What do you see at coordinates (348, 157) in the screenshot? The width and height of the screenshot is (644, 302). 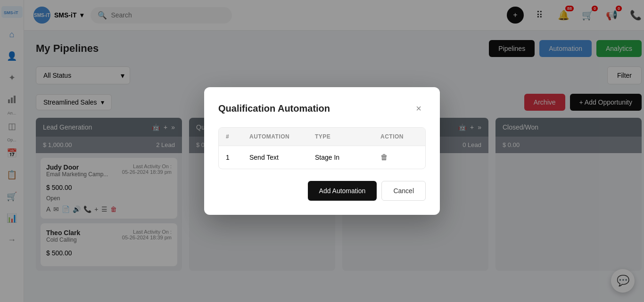 I see `row-type: Stage In` at bounding box center [348, 157].